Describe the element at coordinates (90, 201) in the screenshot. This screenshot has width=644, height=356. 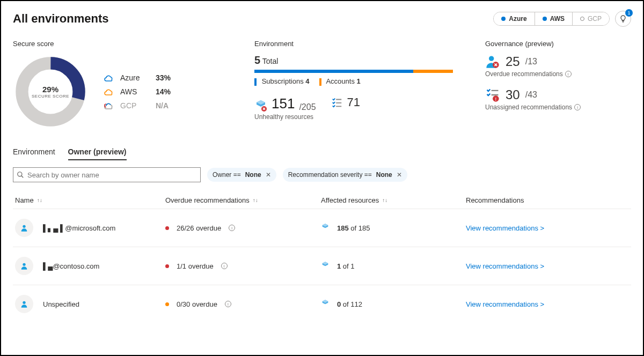
I see `column-name: Name ↑↓` at that location.